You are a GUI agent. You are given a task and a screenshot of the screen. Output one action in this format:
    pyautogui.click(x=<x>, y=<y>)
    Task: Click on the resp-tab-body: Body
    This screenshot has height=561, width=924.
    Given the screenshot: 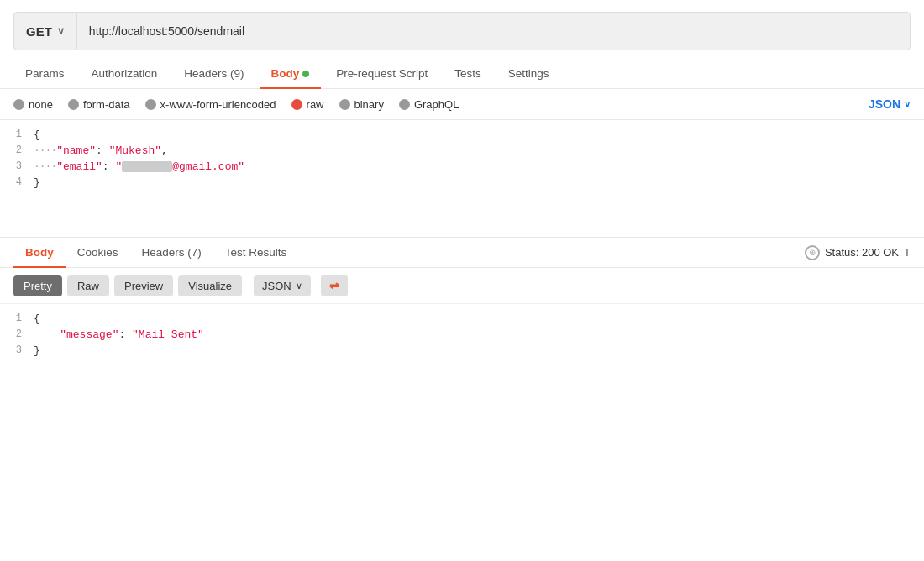 What is the action you would take?
    pyautogui.click(x=39, y=252)
    